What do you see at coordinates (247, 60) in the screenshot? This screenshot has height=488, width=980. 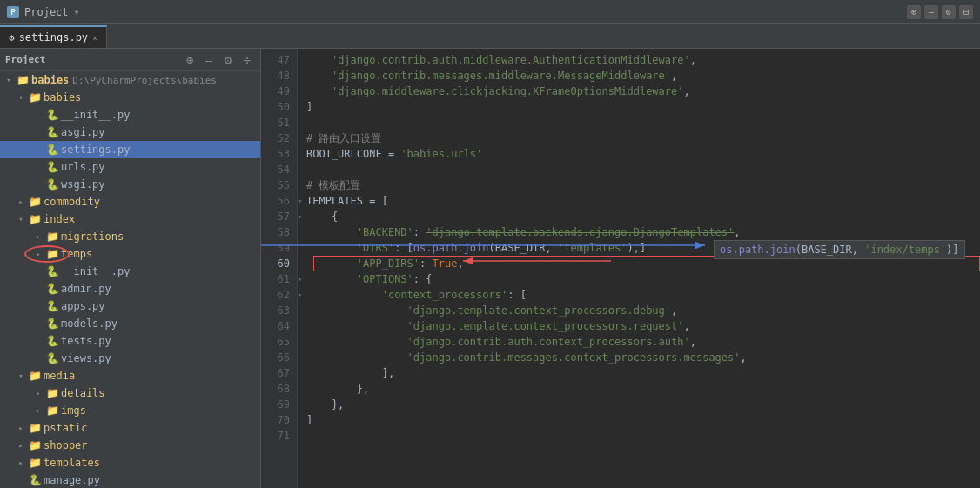 I see `sidebar-split-ctrl: ÷` at bounding box center [247, 60].